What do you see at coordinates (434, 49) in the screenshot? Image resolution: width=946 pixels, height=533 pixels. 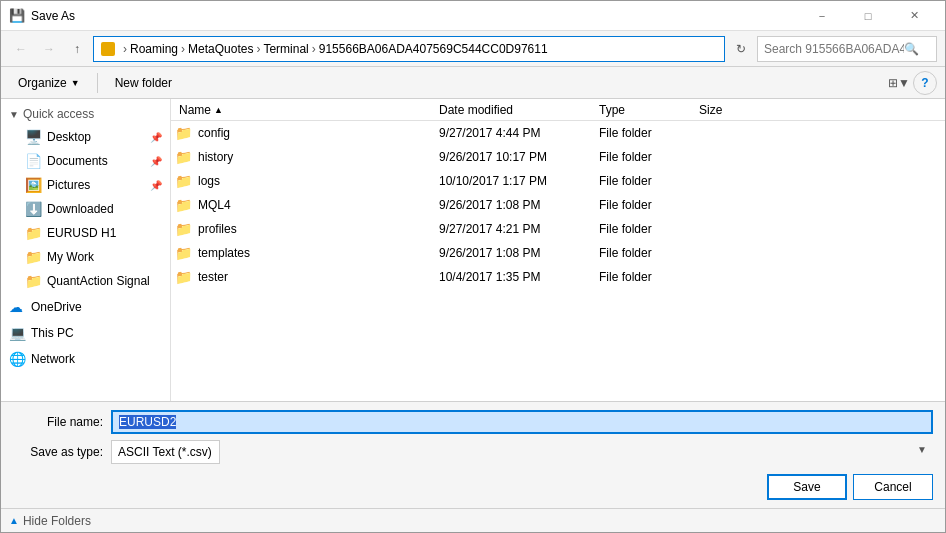 I see `path-guid: 915566BA06ADA407569C544CC0D97611` at bounding box center [434, 49].